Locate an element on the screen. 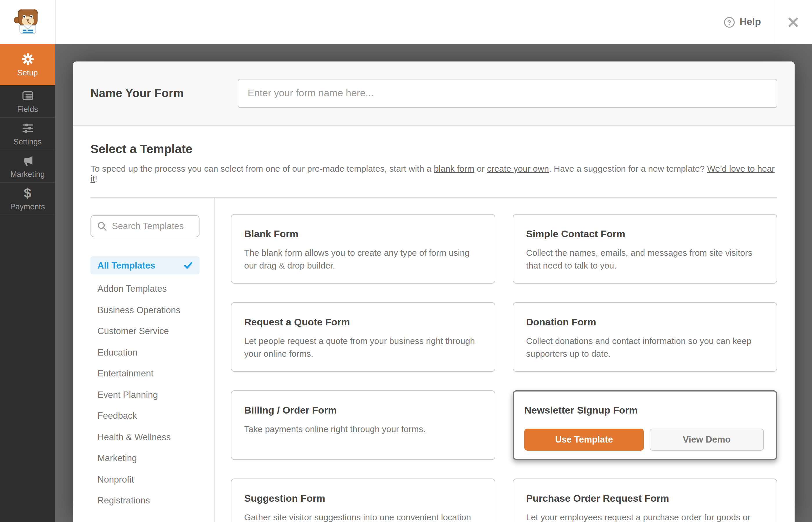  template-description: Let people request a quote from your bus… is located at coordinates (363, 347).